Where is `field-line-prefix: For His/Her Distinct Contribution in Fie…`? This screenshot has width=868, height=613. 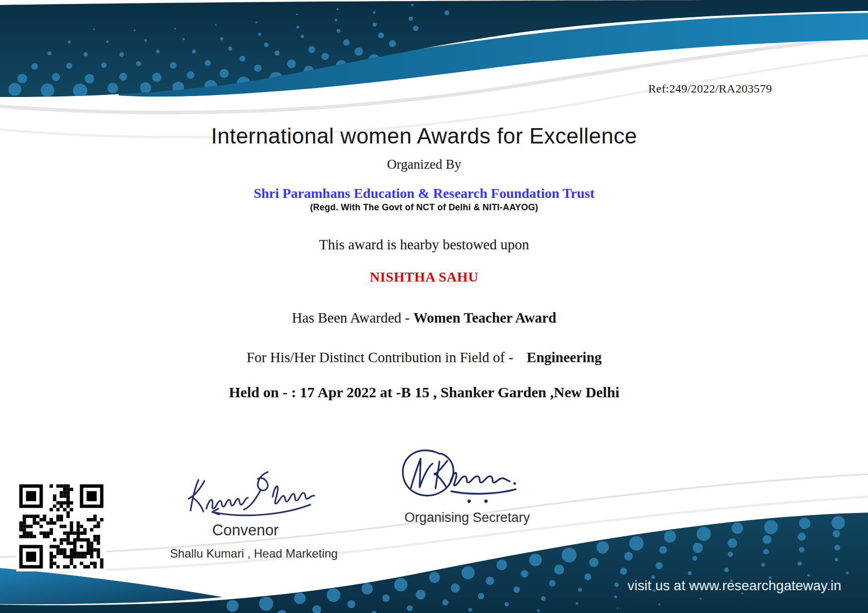
field-line-prefix: For His/Her Distinct Contribution in Fie… is located at coordinates (382, 357).